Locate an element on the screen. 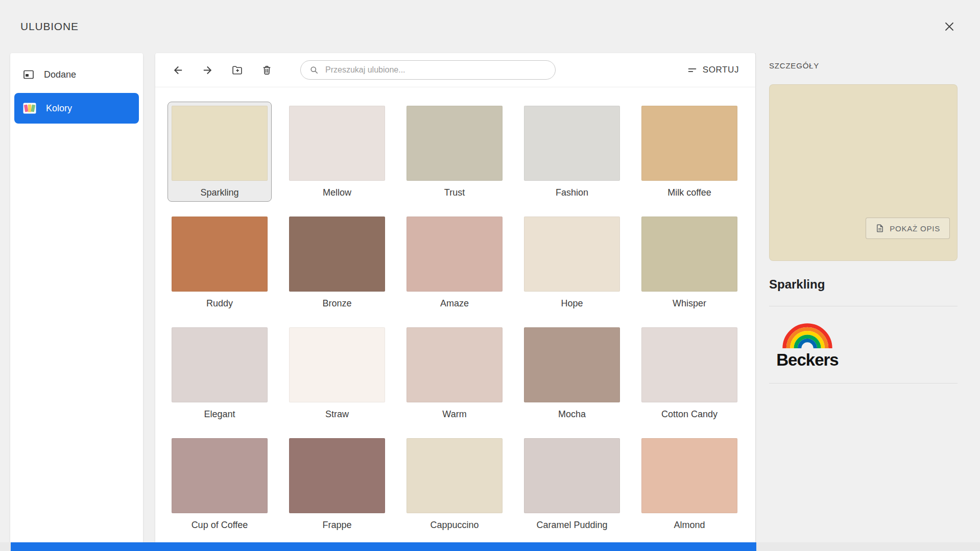 Image resolution: width=980 pixels, height=551 pixels. selected-color-name: Sparkling is located at coordinates (863, 284).